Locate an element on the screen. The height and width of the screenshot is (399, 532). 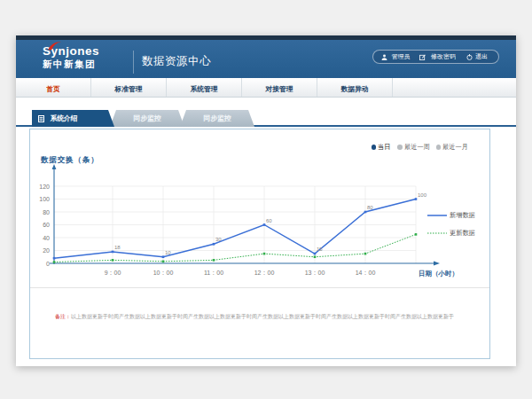
logout-icon is located at coordinates (470, 57).